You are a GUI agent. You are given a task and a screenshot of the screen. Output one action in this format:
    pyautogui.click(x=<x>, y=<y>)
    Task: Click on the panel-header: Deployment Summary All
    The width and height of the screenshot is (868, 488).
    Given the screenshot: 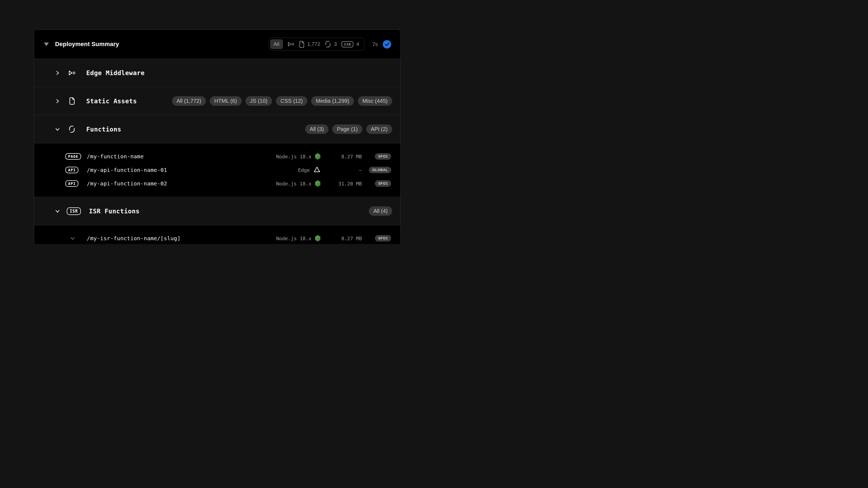 What is the action you would take?
    pyautogui.click(x=217, y=44)
    